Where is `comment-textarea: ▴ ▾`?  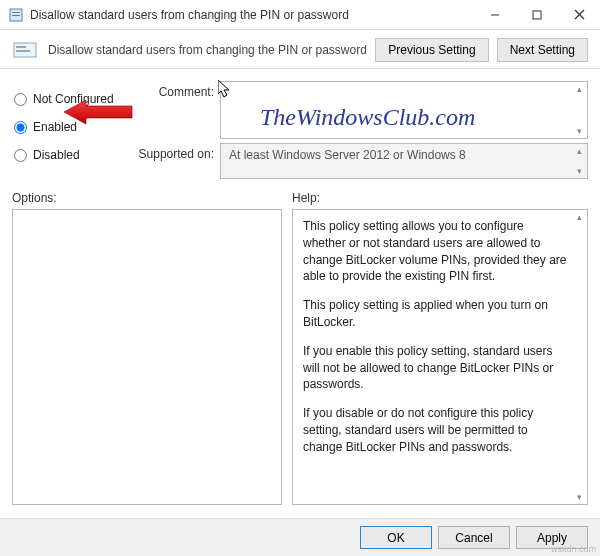
comment-textarea: ▴ ▾ is located at coordinates (404, 110).